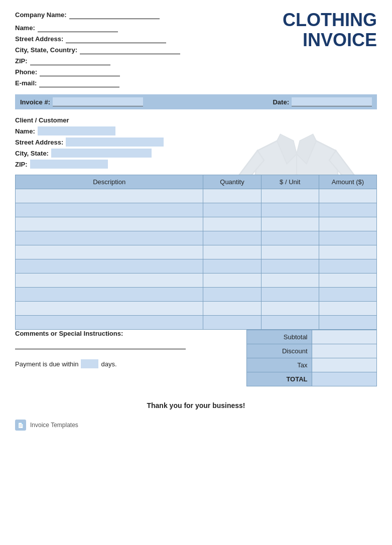 Image resolution: width=392 pixels, height=545 pixels. What do you see at coordinates (196, 50) in the screenshot?
I see `header-section: Company Name: Name: Street Address: City…` at bounding box center [196, 50].